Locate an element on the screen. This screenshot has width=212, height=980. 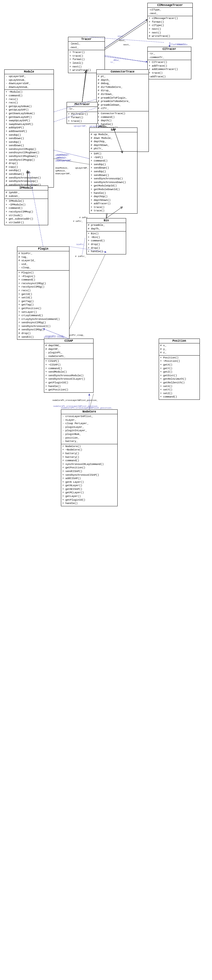
method-item: + NodeCore() is located at coordinates (89, 447).